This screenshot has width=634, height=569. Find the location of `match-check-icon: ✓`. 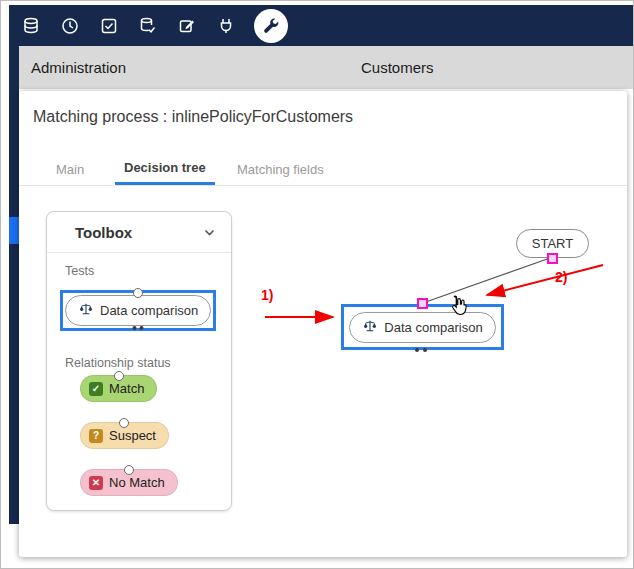

match-check-icon: ✓ is located at coordinates (96, 389).